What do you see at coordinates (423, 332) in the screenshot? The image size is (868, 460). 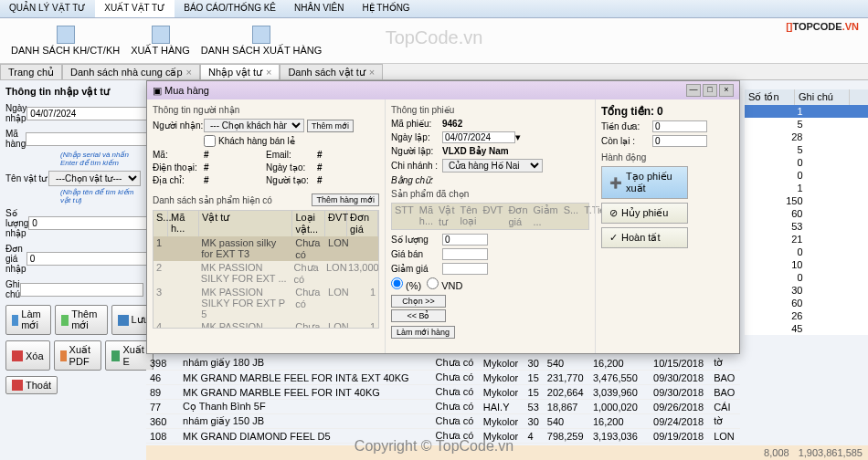 I see `lammoihang-button: Làm mới hàng` at bounding box center [423, 332].